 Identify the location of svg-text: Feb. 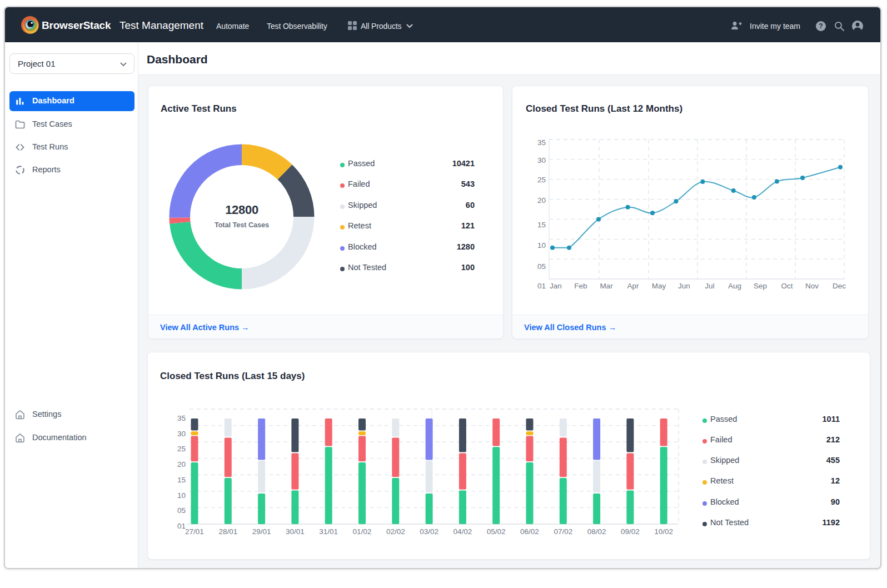
(580, 286).